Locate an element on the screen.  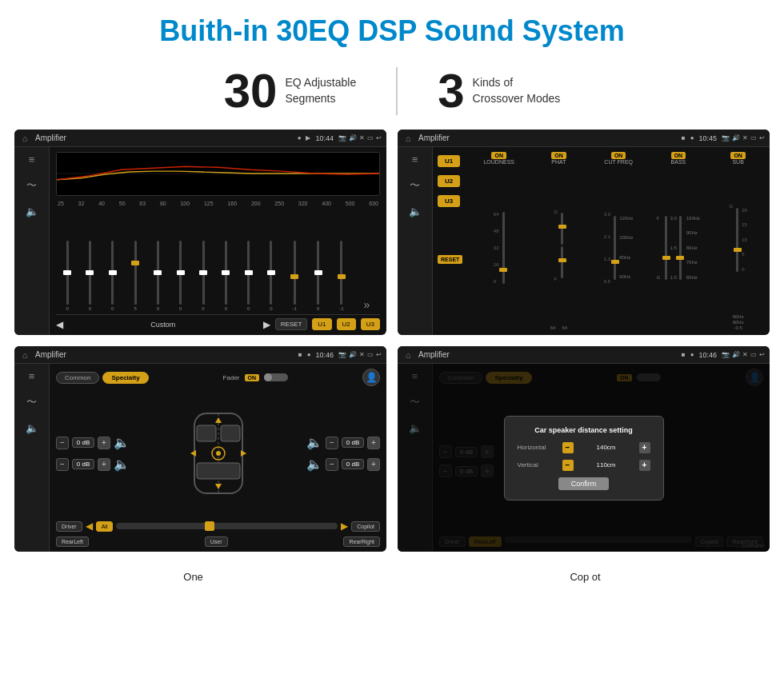
eq-fader-9: 0 is located at coordinates (248, 276).